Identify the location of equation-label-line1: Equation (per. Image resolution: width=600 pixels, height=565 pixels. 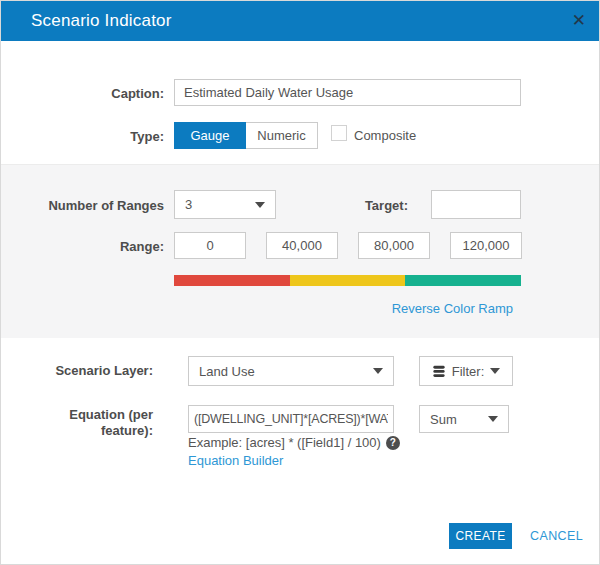
(87, 415).